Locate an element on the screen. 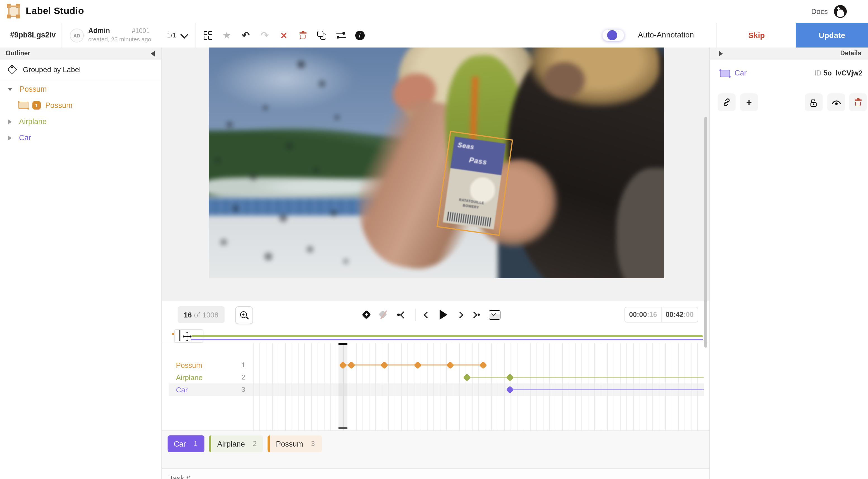 This screenshot has height=479, width=868. label-hotkey: 2 is located at coordinates (255, 444).